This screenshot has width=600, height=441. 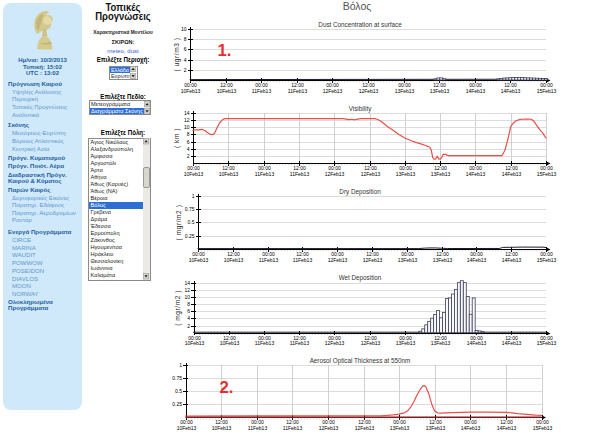 What do you see at coordinates (360, 192) in the screenshot?
I see `svg-text: Dry Deposition` at bounding box center [360, 192].